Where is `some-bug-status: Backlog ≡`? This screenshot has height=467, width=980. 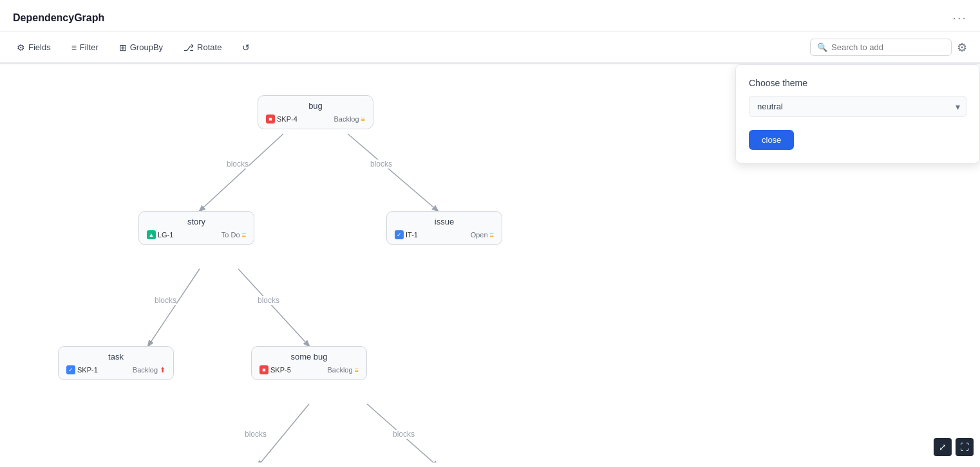 some-bug-status: Backlog ≡ is located at coordinates (343, 370).